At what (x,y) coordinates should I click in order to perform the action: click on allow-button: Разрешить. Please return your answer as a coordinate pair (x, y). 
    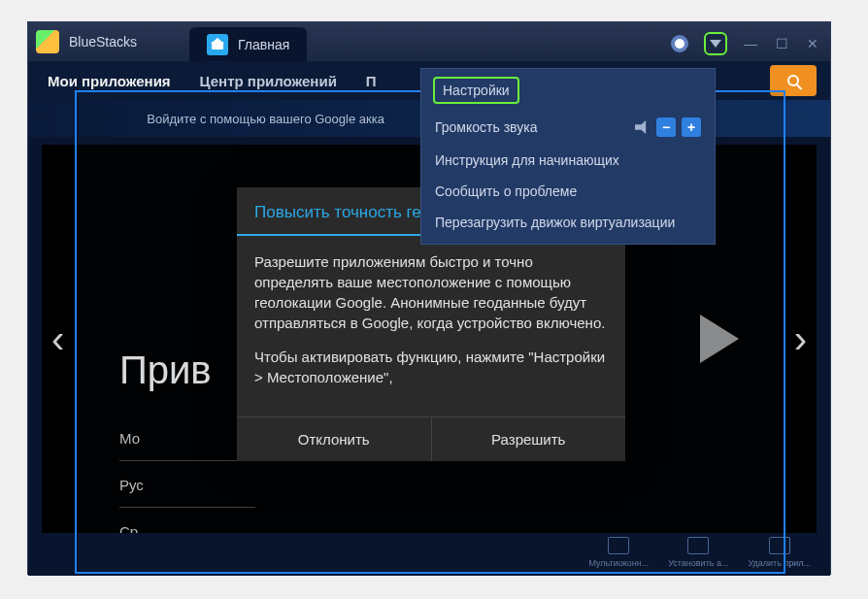
    Looking at the image, I should click on (529, 439).